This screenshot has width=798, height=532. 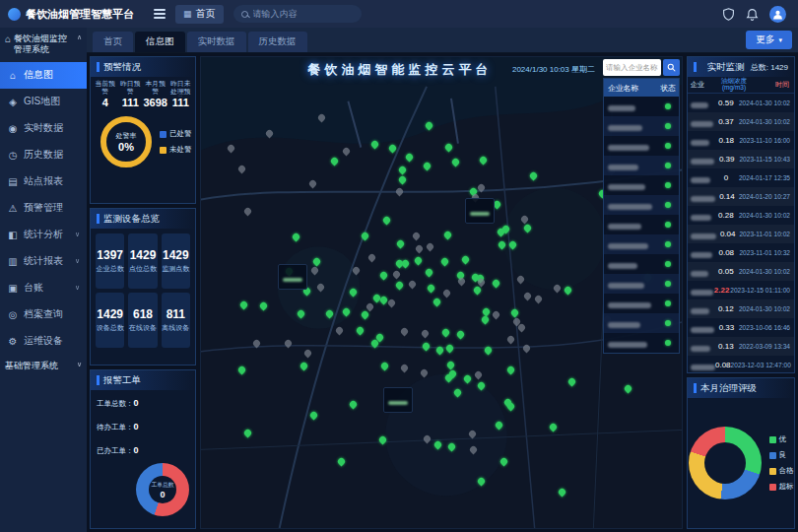 I want to click on sidebar-item-9: ▣台账∨, so click(x=43, y=288).